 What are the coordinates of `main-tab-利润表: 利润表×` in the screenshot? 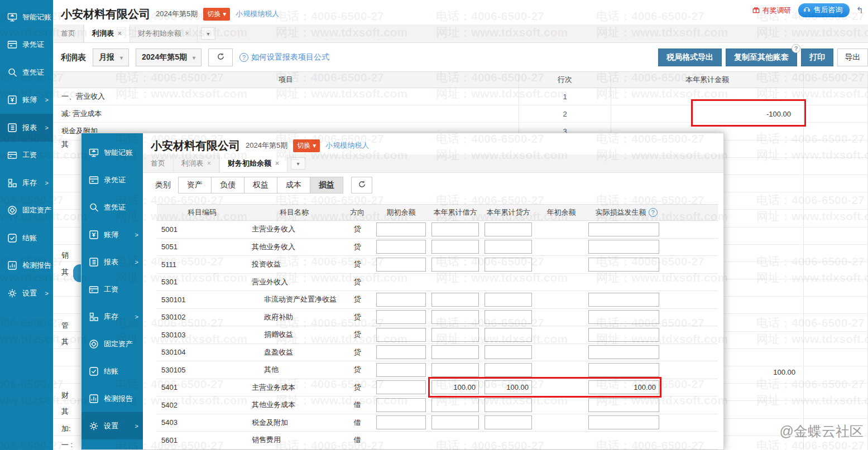 It's located at (107, 33).